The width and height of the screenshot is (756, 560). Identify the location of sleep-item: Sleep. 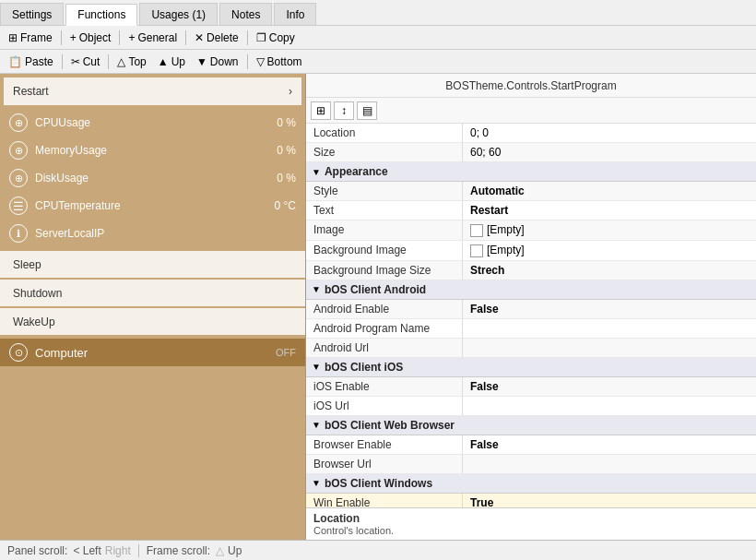
(153, 264).